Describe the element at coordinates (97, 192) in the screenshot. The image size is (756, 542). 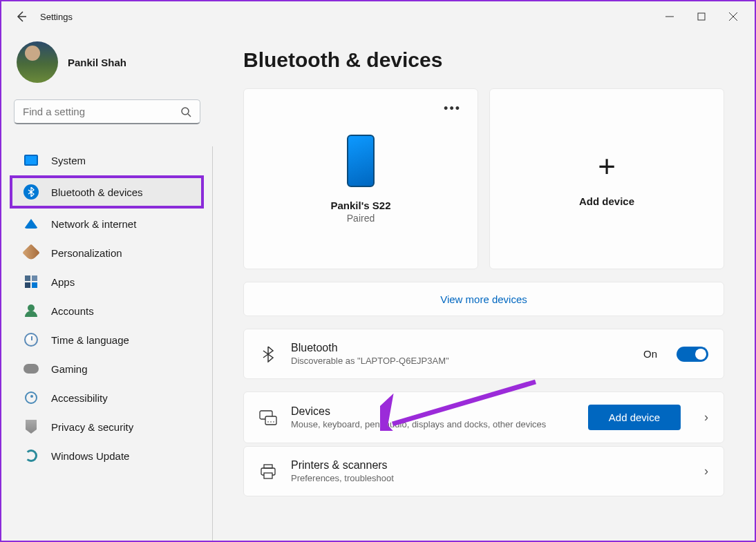
I see `sidebar-item-label: Bluetooth & devices` at that location.